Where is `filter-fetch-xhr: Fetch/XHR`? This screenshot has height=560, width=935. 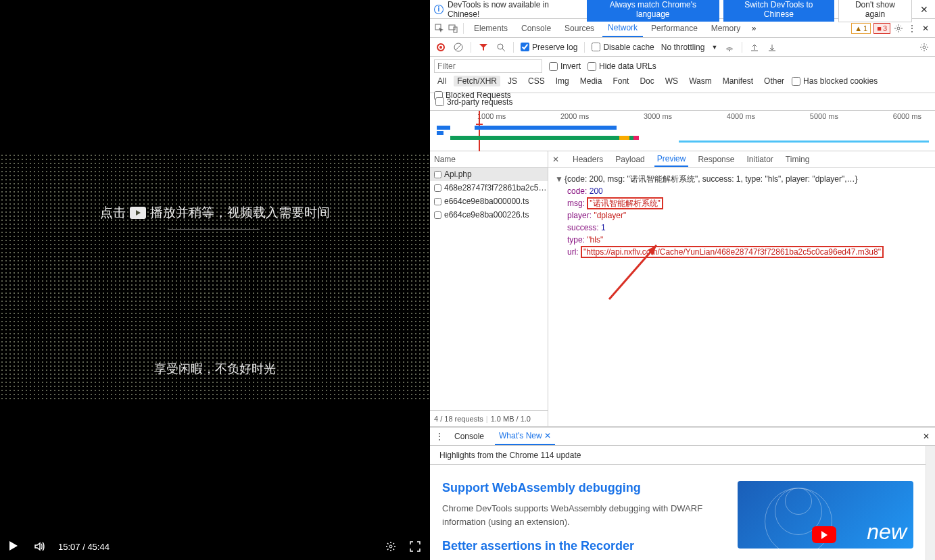 filter-fetch-xhr: Fetch/XHR is located at coordinates (477, 81).